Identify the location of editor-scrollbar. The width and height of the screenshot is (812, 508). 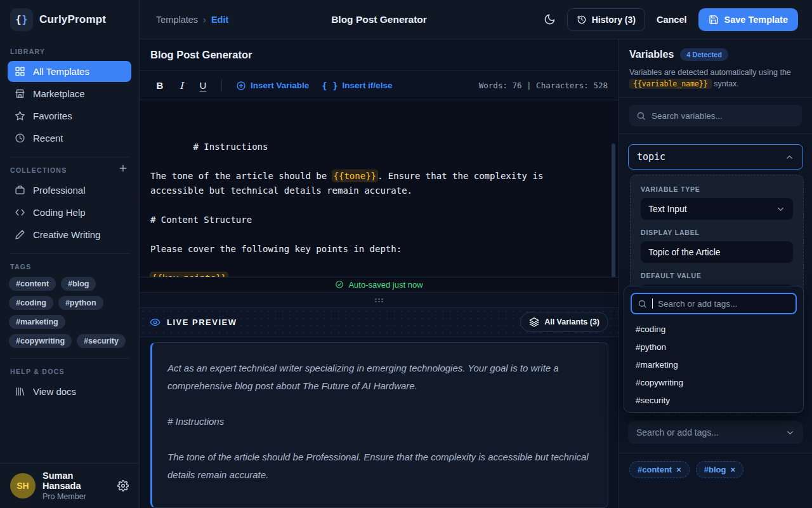
(613, 210).